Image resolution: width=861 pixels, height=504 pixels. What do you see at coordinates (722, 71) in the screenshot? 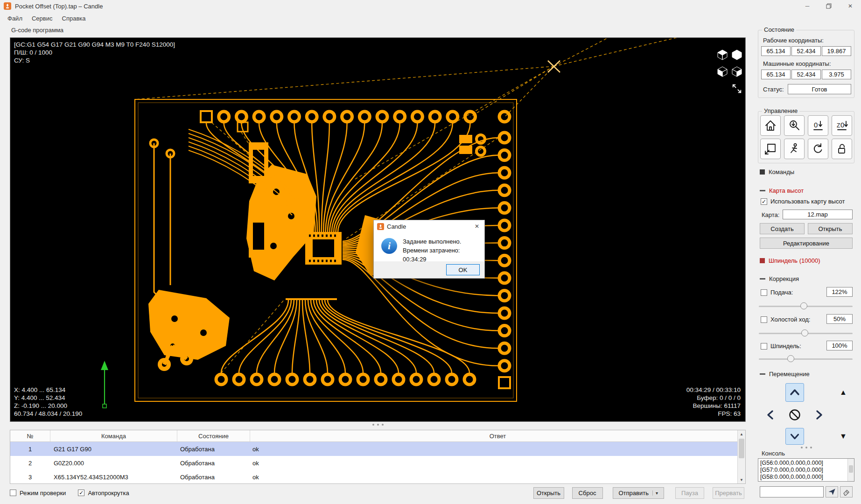
I see `view-front-button` at bounding box center [722, 71].